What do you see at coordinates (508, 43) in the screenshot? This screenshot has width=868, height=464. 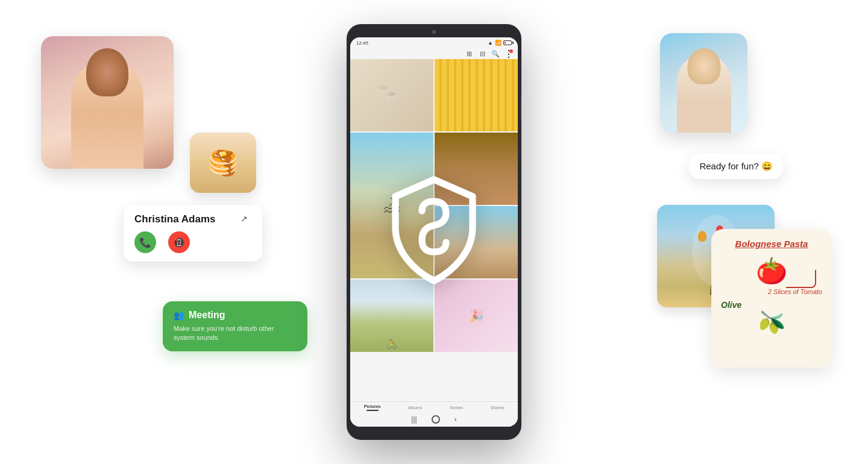 I see `battery-icon` at bounding box center [508, 43].